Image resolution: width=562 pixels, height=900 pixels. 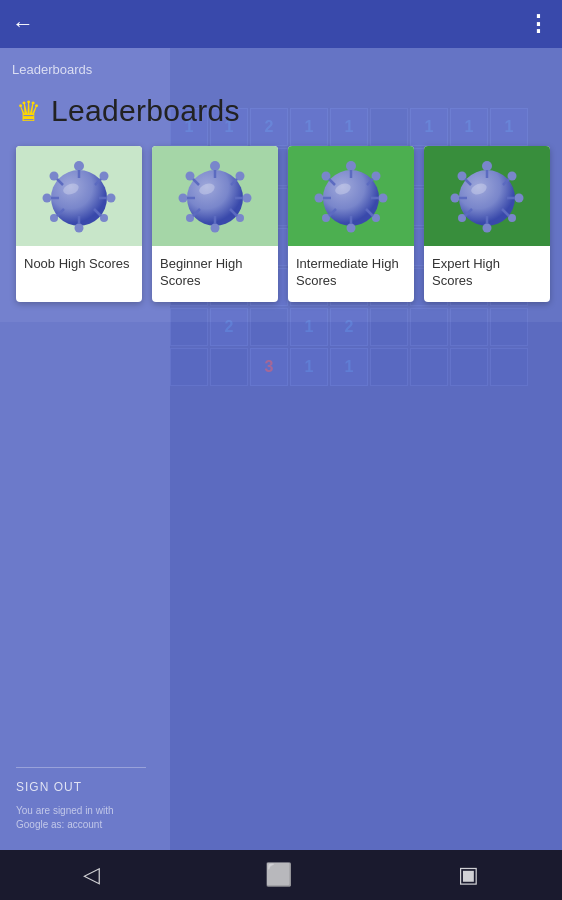 What do you see at coordinates (79, 266) in the screenshot?
I see `card-label: Noob High Scores` at bounding box center [79, 266].